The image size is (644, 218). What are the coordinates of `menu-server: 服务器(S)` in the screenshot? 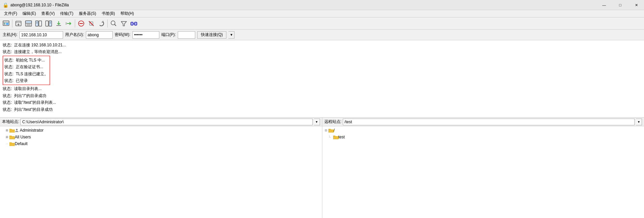 It's located at (88, 13).